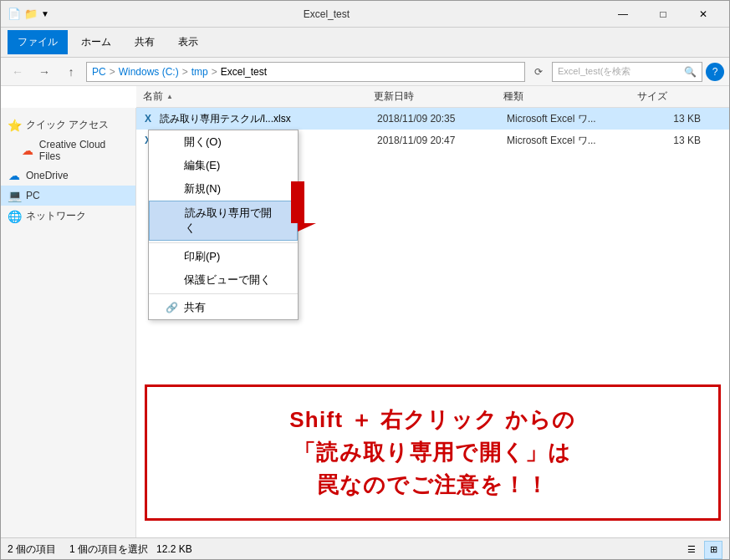 This screenshot has width=730, height=560. Describe the element at coordinates (45, 13) in the screenshot. I see `dropdown-icon: ▼` at that location.